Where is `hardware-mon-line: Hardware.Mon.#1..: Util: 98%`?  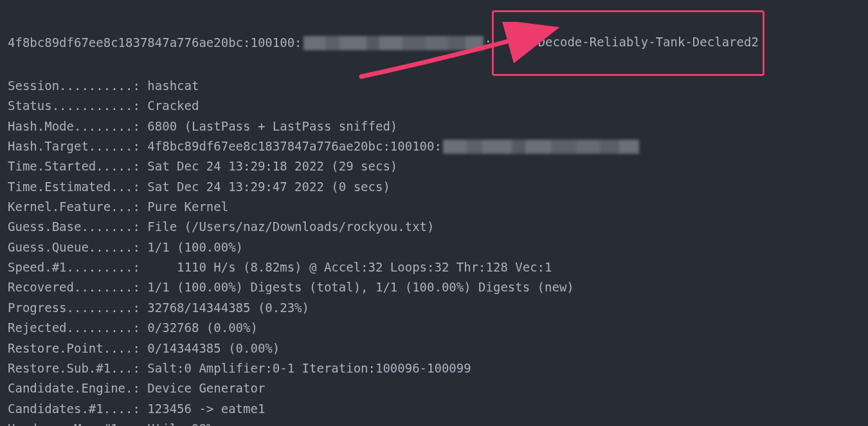
hardware-mon-line: Hardware.Mon.#1..: Util: 98% is located at coordinates (434, 422).